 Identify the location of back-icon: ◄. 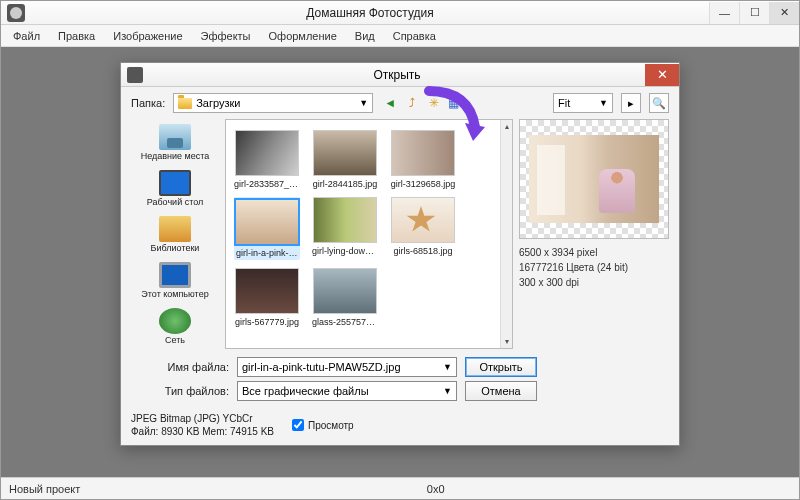
(390, 103).